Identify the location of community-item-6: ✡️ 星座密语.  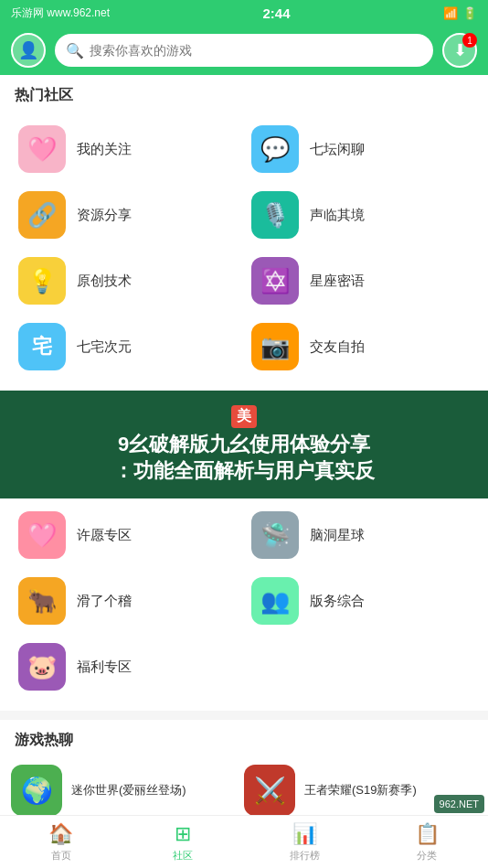
(360, 281).